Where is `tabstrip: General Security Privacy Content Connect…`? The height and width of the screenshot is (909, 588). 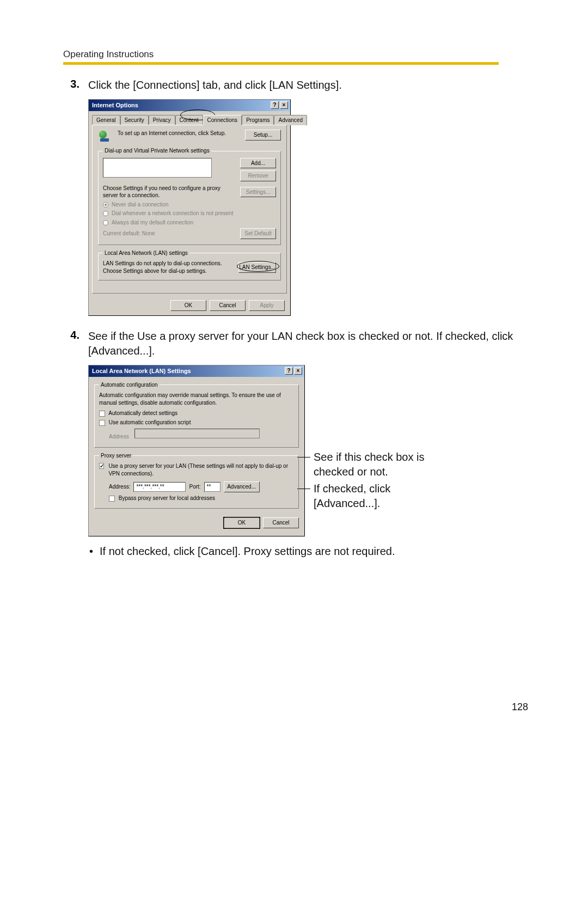
tabstrip: General Security Privacy Content Connect… is located at coordinates (189, 118).